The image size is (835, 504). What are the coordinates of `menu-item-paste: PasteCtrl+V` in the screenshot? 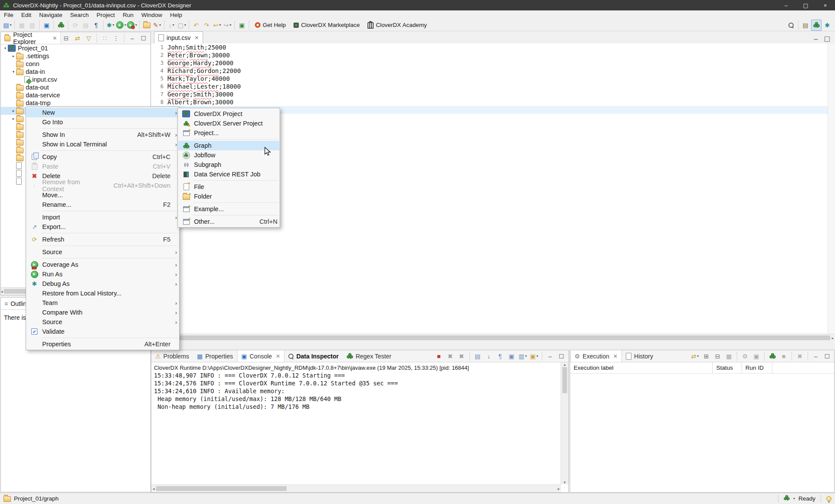 It's located at (103, 166).